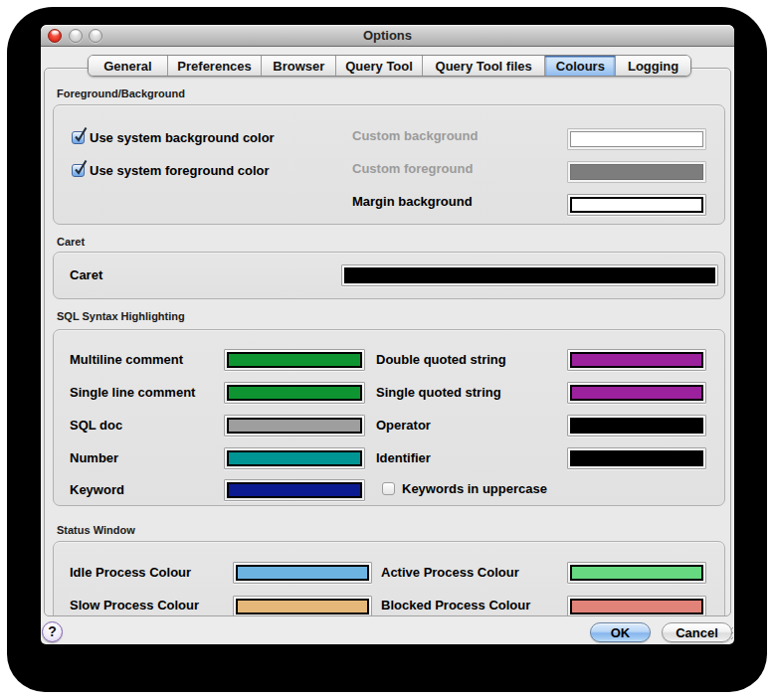 The image size is (774, 700). I want to click on window-title: Options, so click(388, 36).